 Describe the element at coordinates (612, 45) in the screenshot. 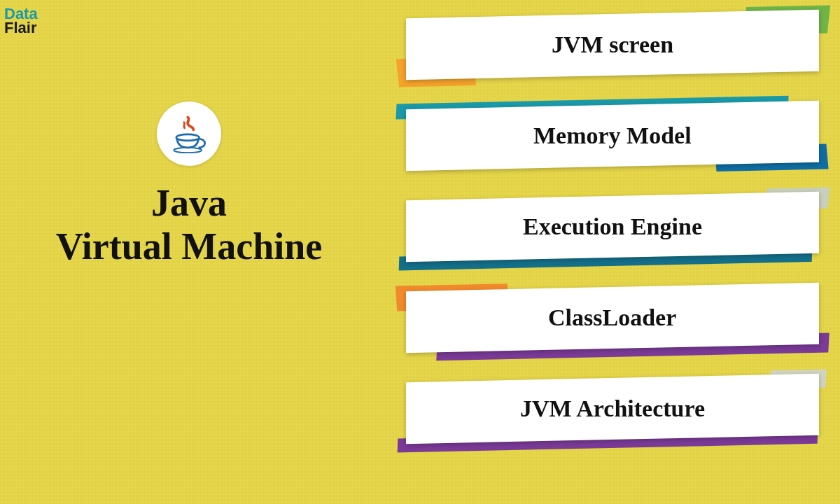

I see `topic-card-label: JVM screen` at that location.